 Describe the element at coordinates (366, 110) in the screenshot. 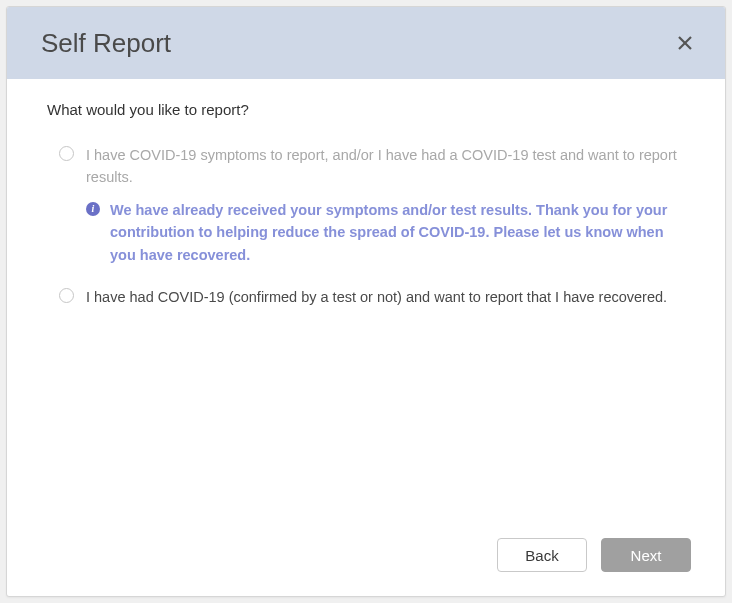

I see `prompt-text: What would you like to report?` at that location.